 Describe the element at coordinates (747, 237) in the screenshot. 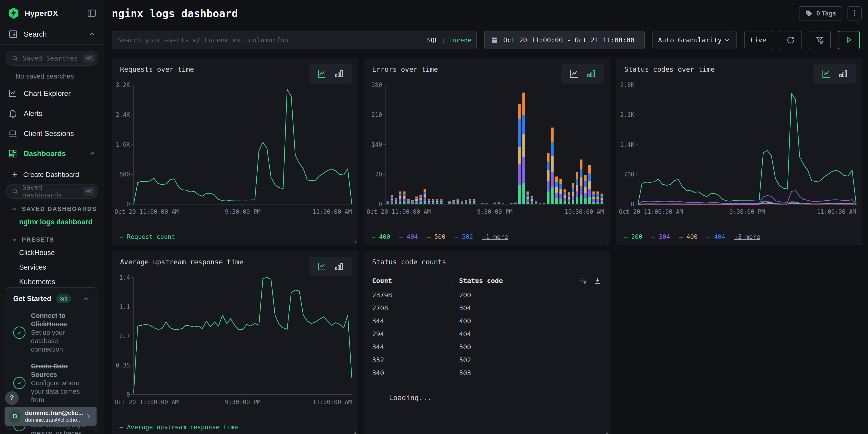

I see `legend-more-link: +3 more` at that location.